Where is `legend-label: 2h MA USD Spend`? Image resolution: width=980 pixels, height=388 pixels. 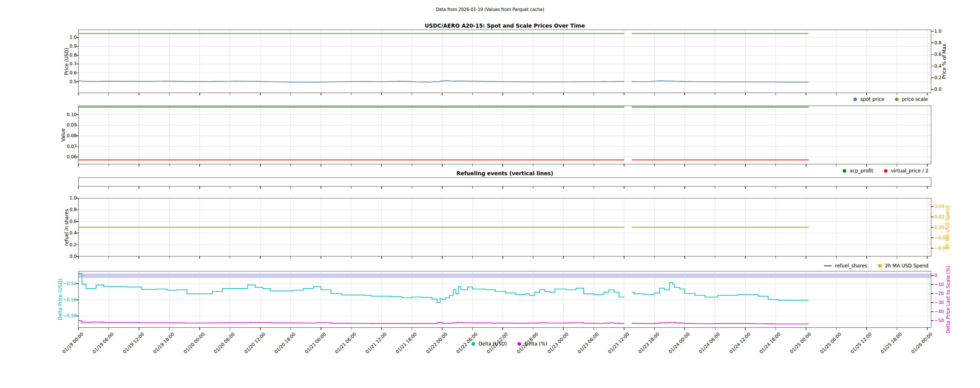 legend-label: 2h MA USD Spend is located at coordinates (907, 266).